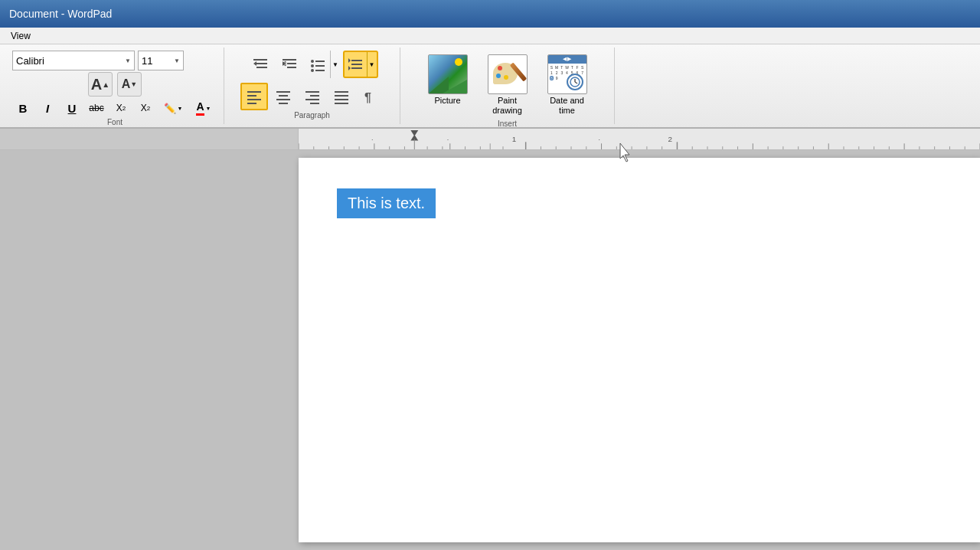  Describe the element at coordinates (448, 74) in the screenshot. I see `picture-icon` at that location.